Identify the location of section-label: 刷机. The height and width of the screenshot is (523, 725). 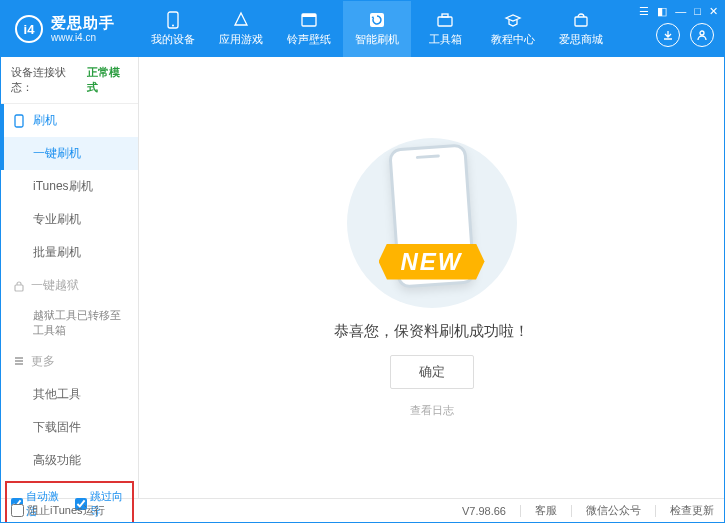
(45, 120).